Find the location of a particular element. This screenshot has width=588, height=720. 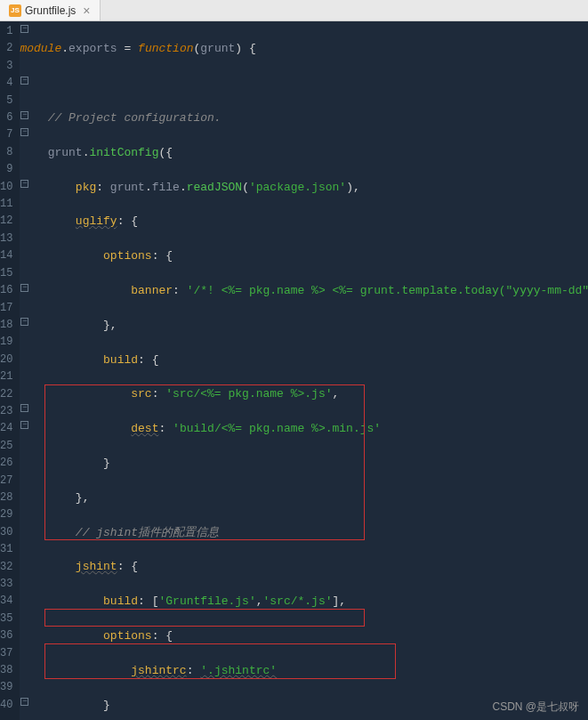

line-num: 12 is located at coordinates (6, 221).